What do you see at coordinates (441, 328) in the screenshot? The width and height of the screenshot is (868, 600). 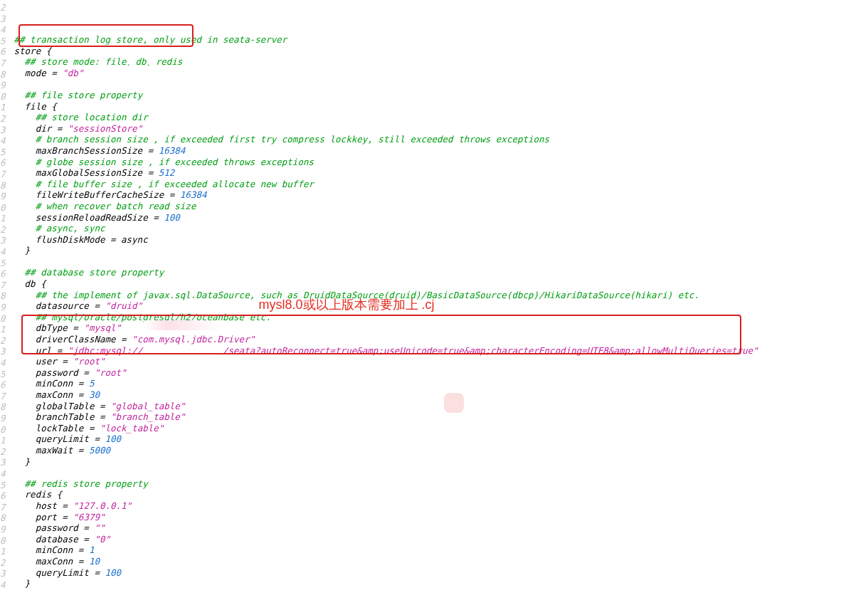 I see `code-line: dbType = "mysql"` at bounding box center [441, 328].